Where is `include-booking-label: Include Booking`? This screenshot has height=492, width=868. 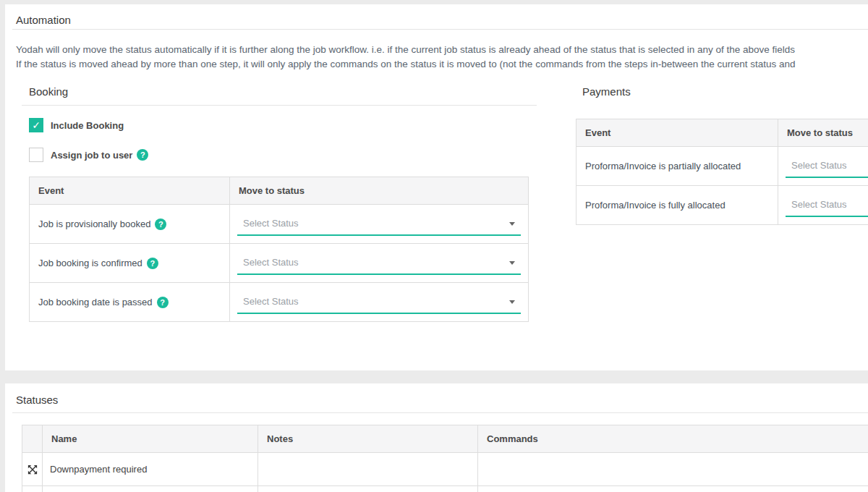
include-booking-label: Include Booking is located at coordinates (87, 126).